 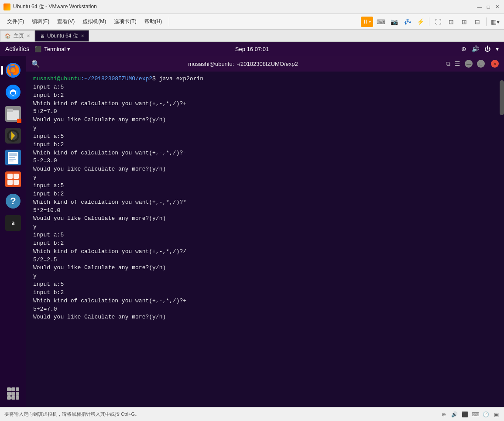 What do you see at coordinates (502, 98) in the screenshot?
I see `terminal-scrollbar-thumb` at bounding box center [502, 98].